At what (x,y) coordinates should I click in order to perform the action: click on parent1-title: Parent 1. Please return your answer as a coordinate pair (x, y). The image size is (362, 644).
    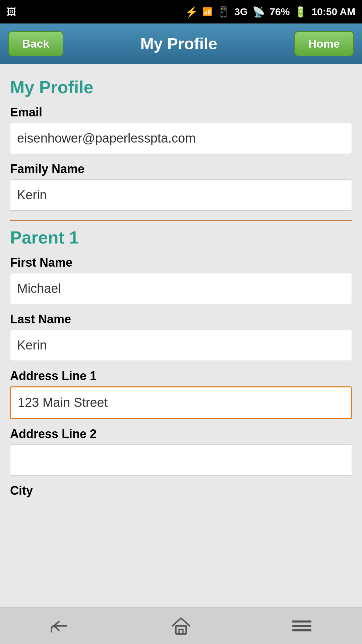
    Looking at the image, I should click on (181, 237).